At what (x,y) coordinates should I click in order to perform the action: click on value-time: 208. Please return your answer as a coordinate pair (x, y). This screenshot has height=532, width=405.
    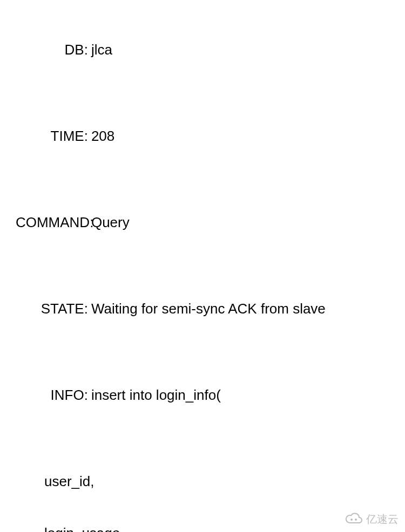
    Looking at the image, I should click on (103, 136).